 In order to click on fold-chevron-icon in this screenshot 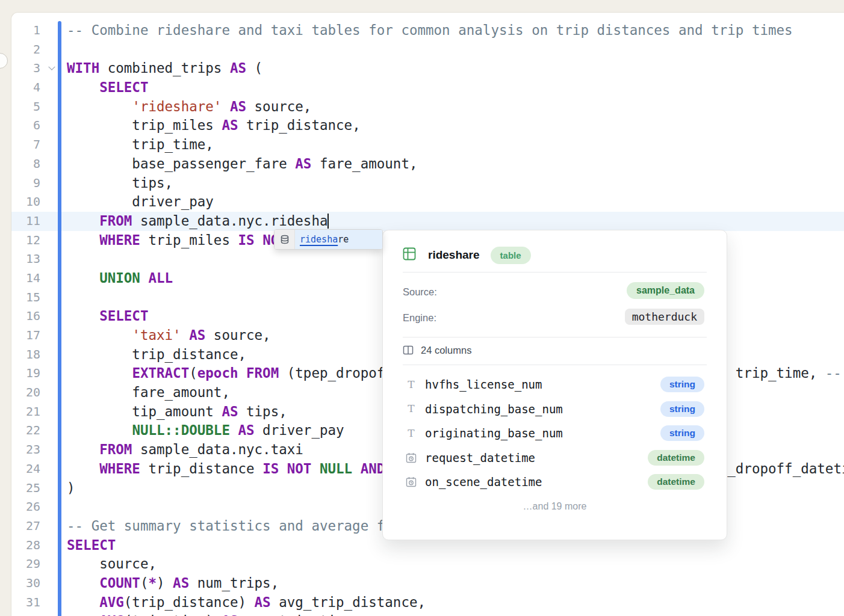, I will do `click(52, 69)`.